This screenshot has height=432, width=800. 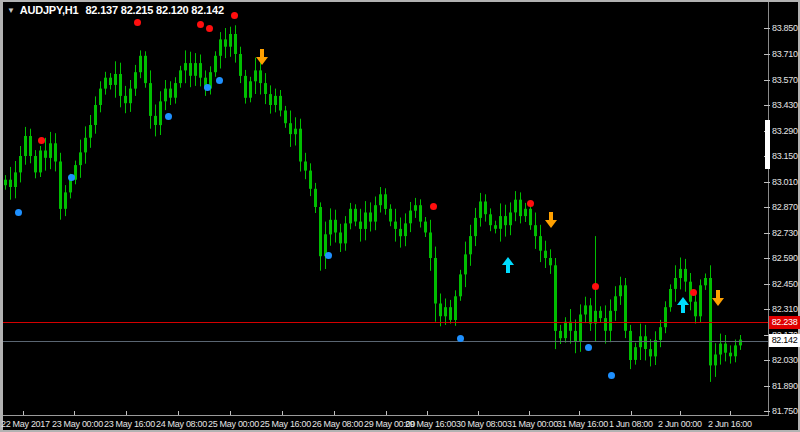 I want to click on price-axis-label: 83.850, so click(x=786, y=28).